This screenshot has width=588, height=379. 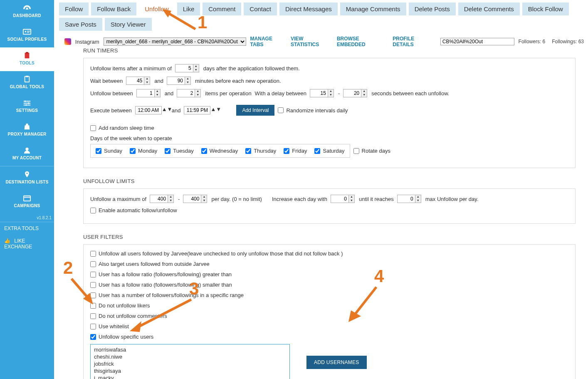 What do you see at coordinates (157, 9) in the screenshot?
I see `tab-unfollow: Unfollow` at bounding box center [157, 9].